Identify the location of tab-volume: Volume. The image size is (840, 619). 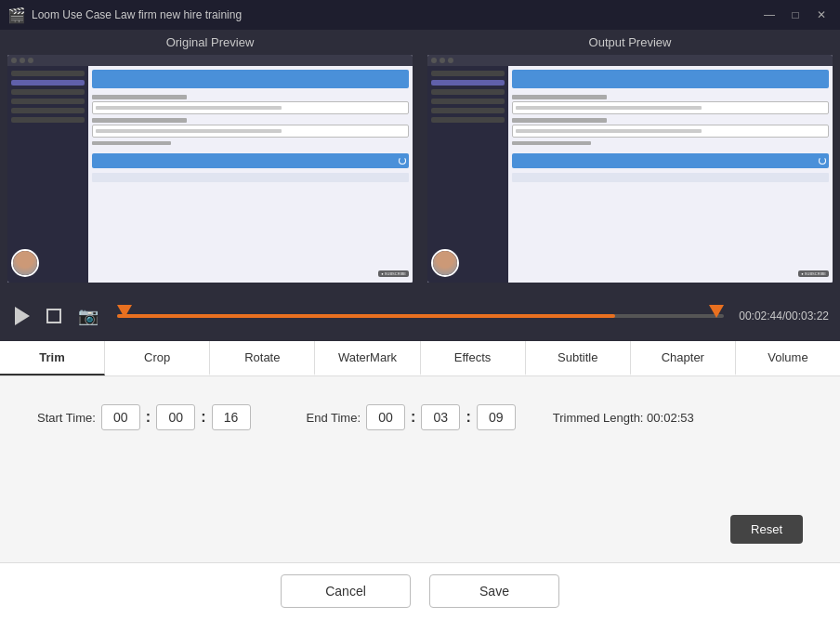
(788, 359).